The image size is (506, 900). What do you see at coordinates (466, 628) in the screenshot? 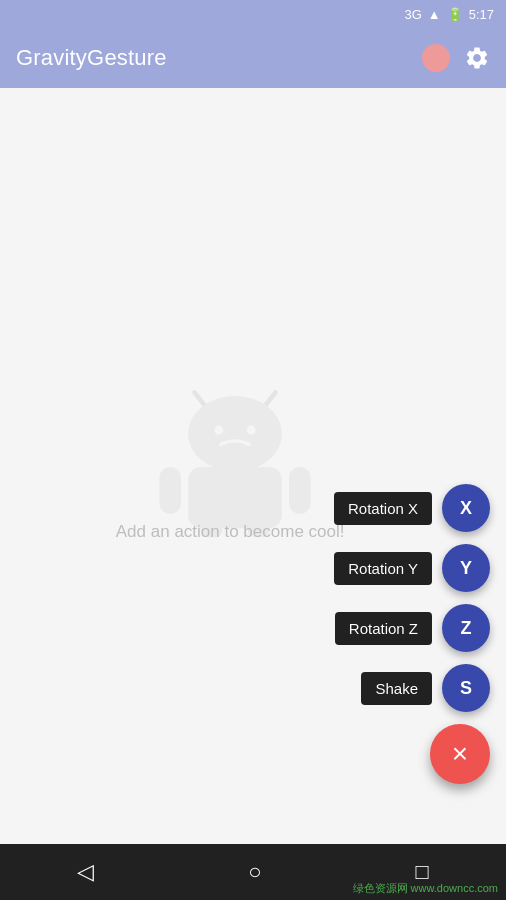
I see `rotation-z-button: Z` at bounding box center [466, 628].